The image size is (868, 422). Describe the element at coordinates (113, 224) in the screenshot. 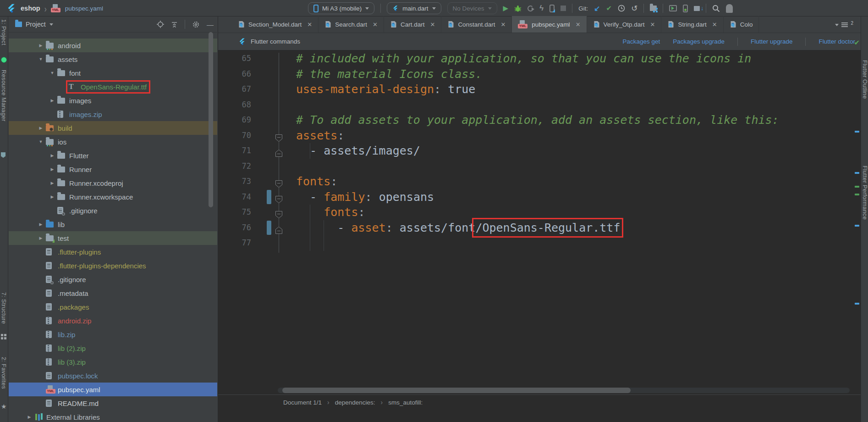

I see `tree-item: ▶lib` at that location.